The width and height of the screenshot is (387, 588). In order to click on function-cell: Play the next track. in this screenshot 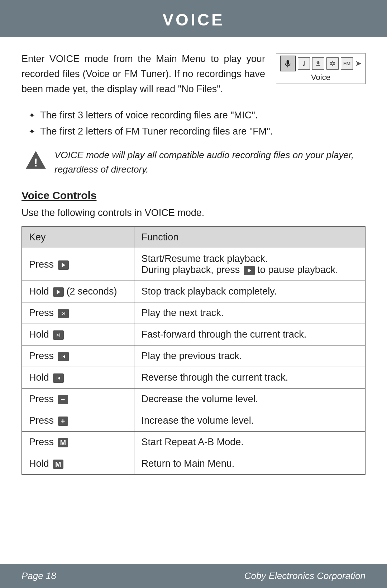, I will do `click(249, 313)`.